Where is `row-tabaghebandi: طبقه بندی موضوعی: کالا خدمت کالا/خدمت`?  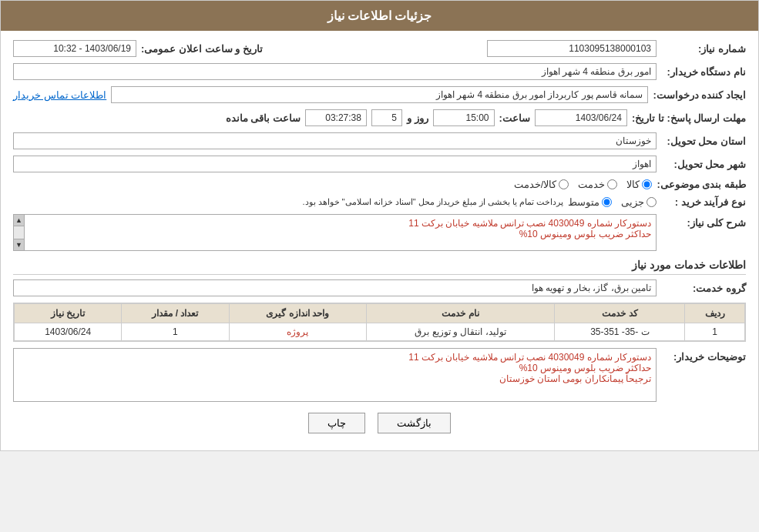
row-tabaghebandi: طبقه بندی موضوعی: کالا خدمت کالا/خدمت is located at coordinates (379, 185).